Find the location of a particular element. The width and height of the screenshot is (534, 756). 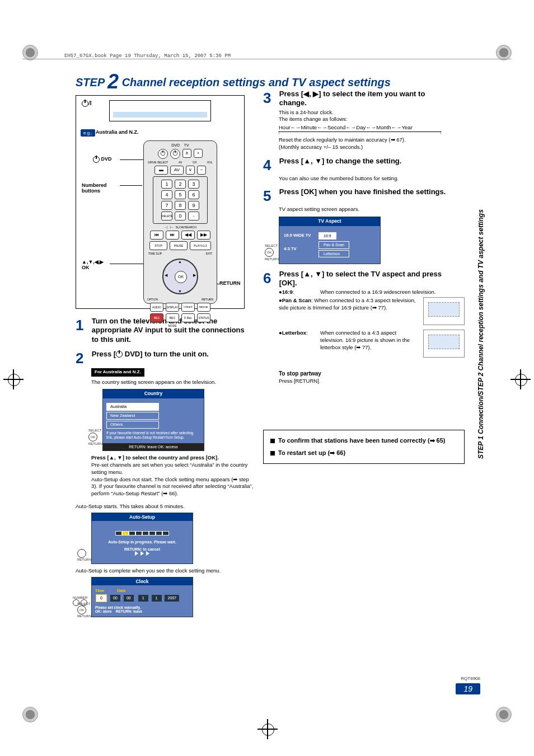

remote-timeslip: TIME SLIP is located at coordinates (155, 253).